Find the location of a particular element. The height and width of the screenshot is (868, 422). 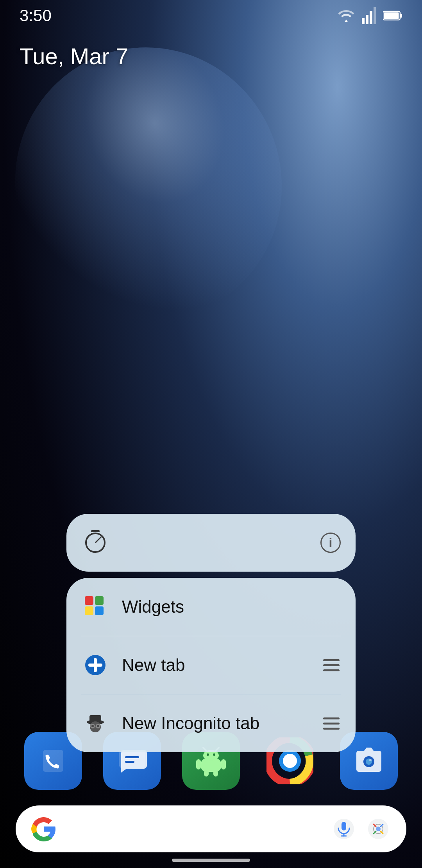

info-icon: i is located at coordinates (331, 543).